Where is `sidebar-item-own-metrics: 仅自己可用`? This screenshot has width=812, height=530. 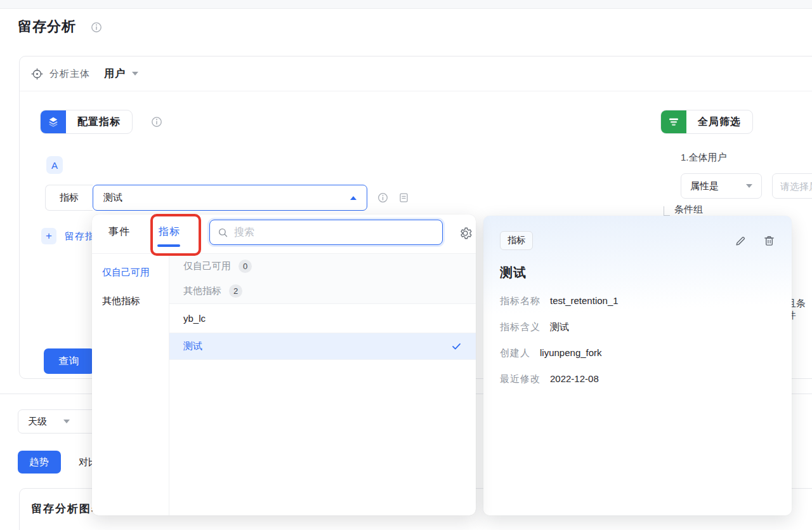
sidebar-item-own-metrics: 仅自己可用 is located at coordinates (136, 273).